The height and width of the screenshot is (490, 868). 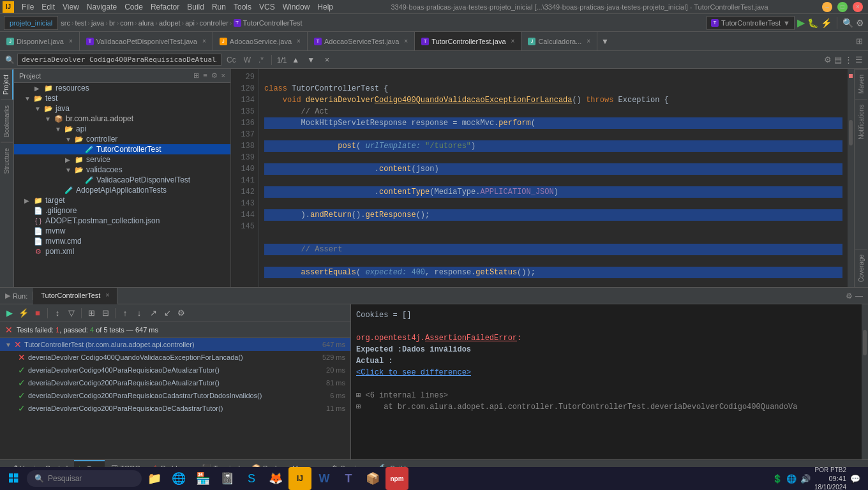 I want to click on search-next-icon: ▼, so click(x=311, y=60).